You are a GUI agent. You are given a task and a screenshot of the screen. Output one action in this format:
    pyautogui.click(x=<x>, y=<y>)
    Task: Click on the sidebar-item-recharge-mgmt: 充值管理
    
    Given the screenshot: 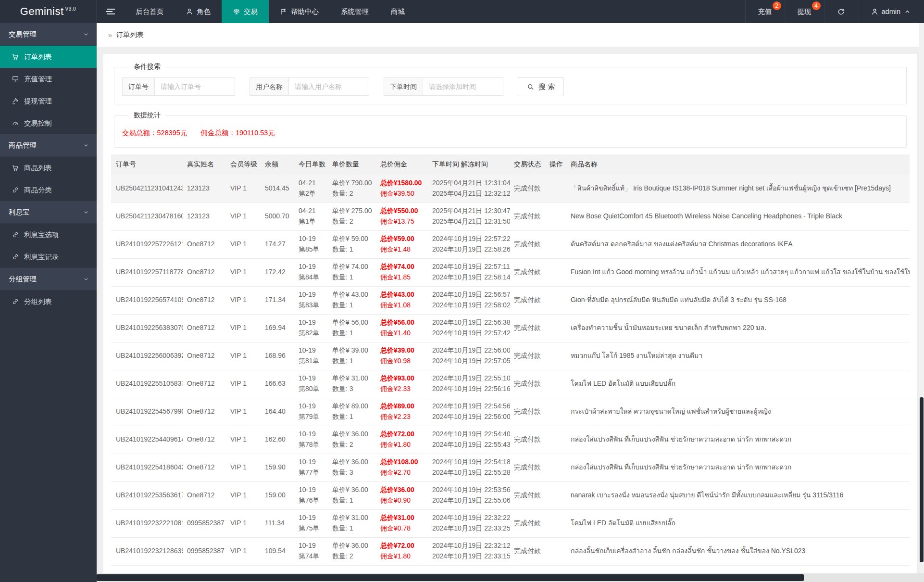 What is the action you would take?
    pyautogui.click(x=48, y=79)
    